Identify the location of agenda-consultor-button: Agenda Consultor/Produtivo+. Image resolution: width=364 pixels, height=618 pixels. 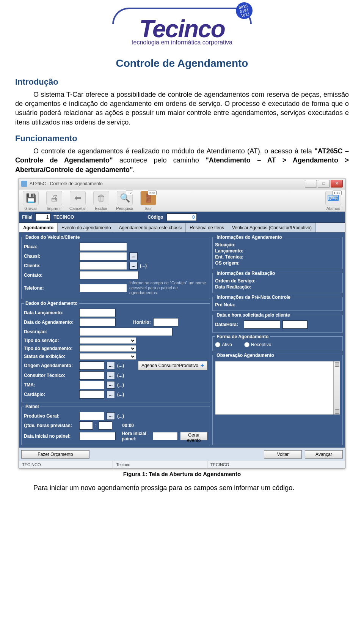
(173, 366).